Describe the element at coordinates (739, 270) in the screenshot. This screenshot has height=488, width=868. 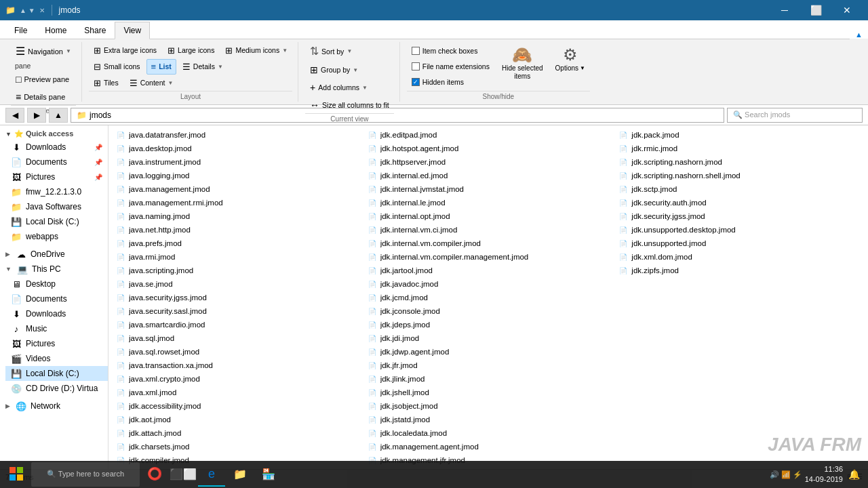
I see `file-item: 📄jdk.zipfs.jmod` at that location.